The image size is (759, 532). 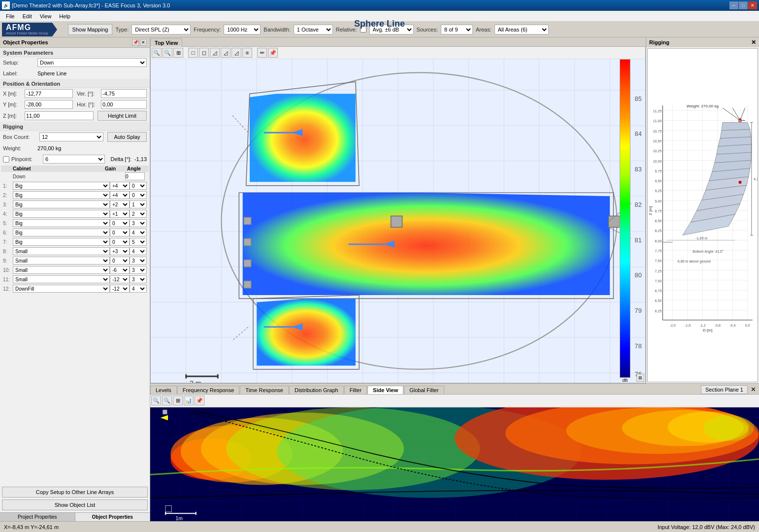 What do you see at coordinates (61, 242) in the screenshot?
I see `cab-7-select: Big` at bounding box center [61, 242].